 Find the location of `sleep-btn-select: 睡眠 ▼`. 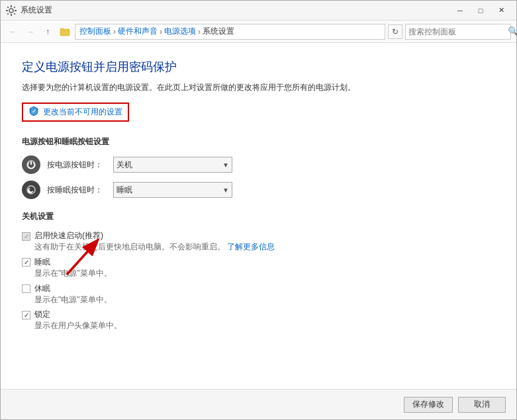

sleep-btn-select: 睡眠 ▼ is located at coordinates (173, 190).